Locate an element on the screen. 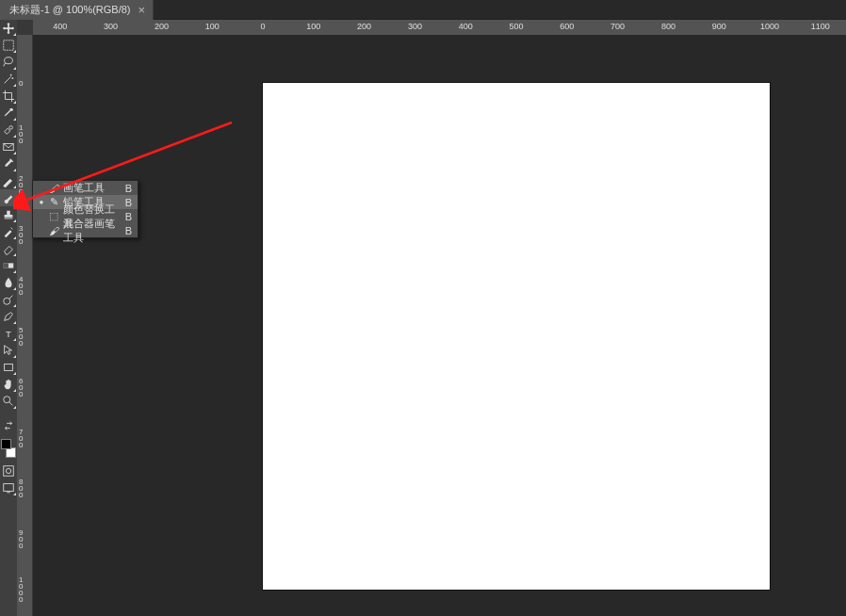  document-tab: 未标题-1 @ 100%(RGB/8) × is located at coordinates (77, 9).